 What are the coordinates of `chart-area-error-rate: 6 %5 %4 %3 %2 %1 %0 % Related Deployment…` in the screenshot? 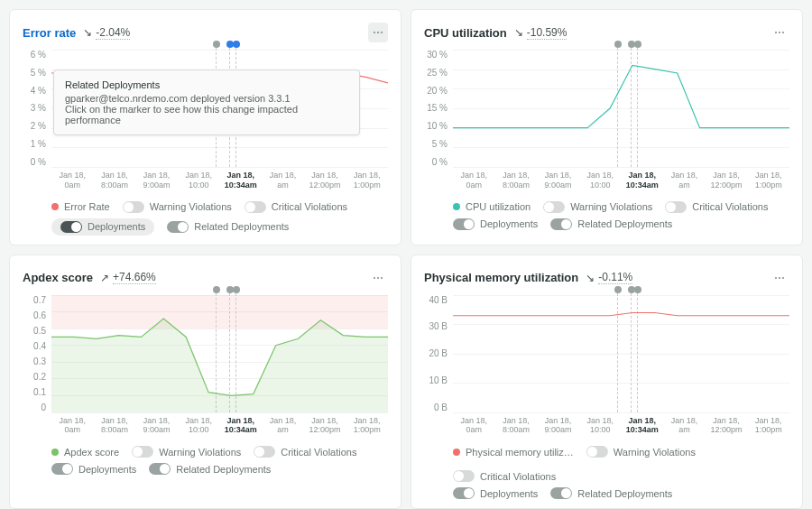 It's located at (206, 108).